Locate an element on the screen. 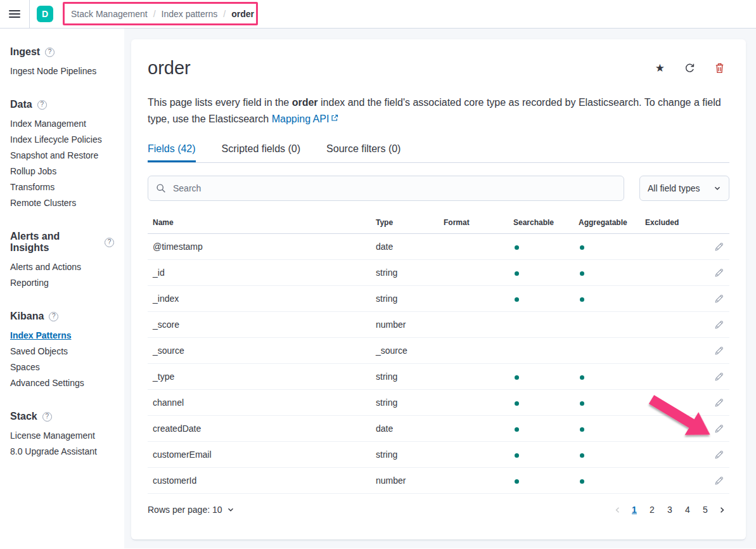  external-link-icon is located at coordinates (335, 118).